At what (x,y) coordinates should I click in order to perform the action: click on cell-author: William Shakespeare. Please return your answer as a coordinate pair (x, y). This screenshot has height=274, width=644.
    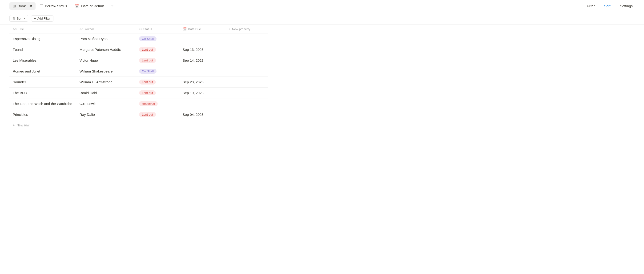
    Looking at the image, I should click on (106, 72).